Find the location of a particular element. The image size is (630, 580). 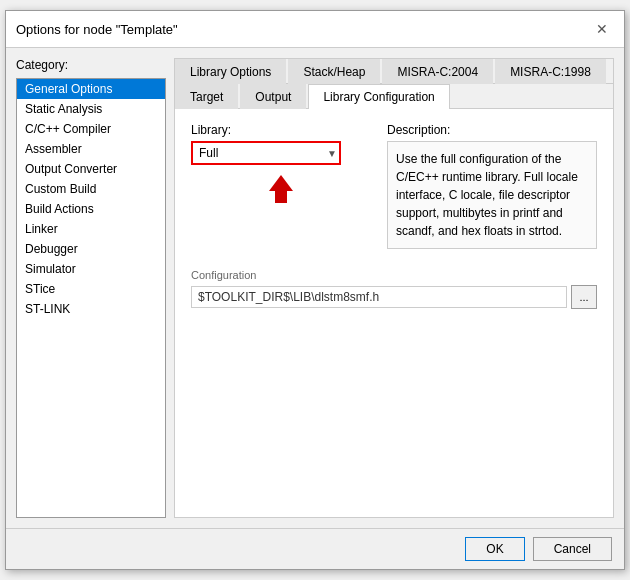

category-item-general-options: General Options is located at coordinates (91, 89).